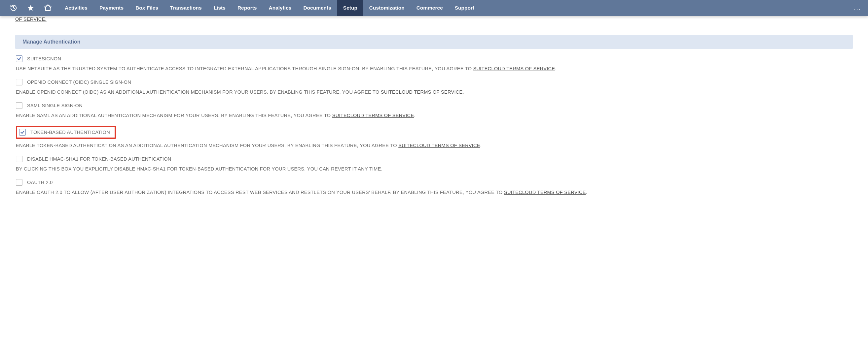  What do you see at coordinates (44, 59) in the screenshot?
I see `feature-label-suitesignon: SUITESIGNON` at bounding box center [44, 59].